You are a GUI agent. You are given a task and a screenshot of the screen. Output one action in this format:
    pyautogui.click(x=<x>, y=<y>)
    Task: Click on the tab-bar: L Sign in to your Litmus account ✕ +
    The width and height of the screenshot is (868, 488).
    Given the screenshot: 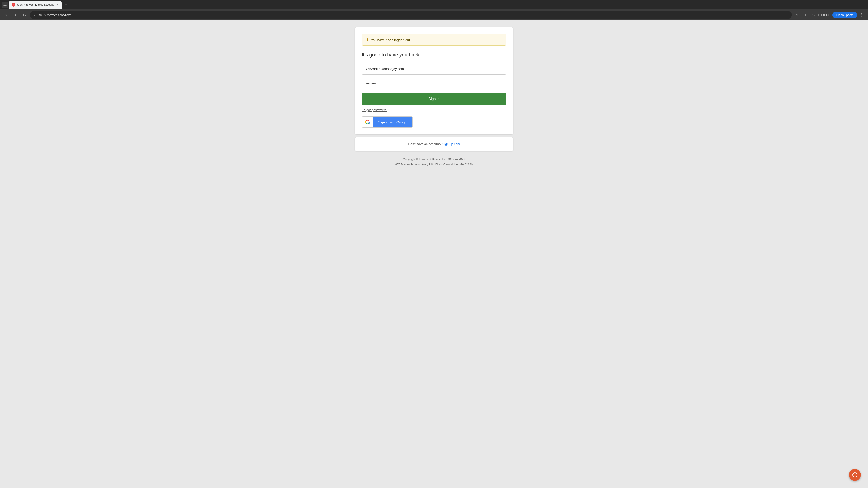 What is the action you would take?
    pyautogui.click(x=434, y=5)
    